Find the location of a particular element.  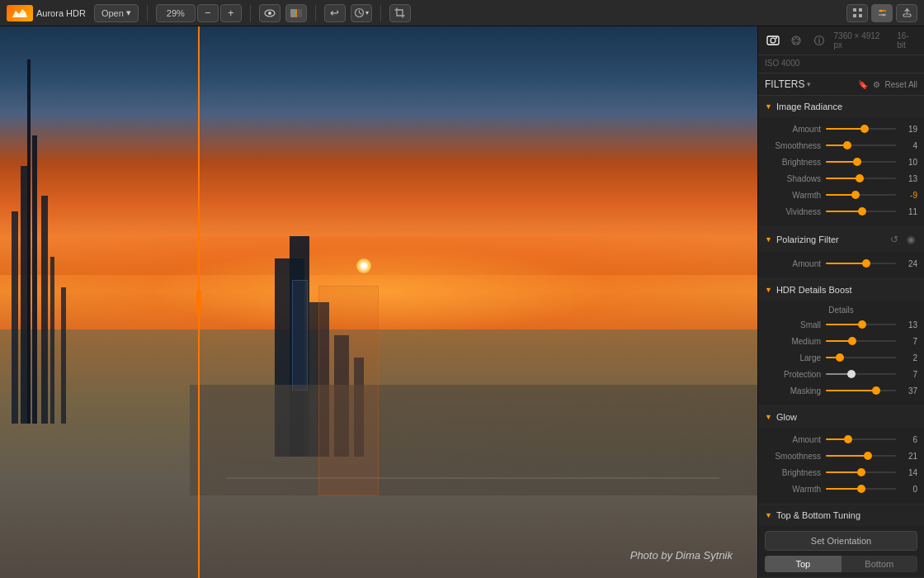

toolbar: Aurora HDR Open ▾ 29% − + ↩ ▾ is located at coordinates (462, 13).